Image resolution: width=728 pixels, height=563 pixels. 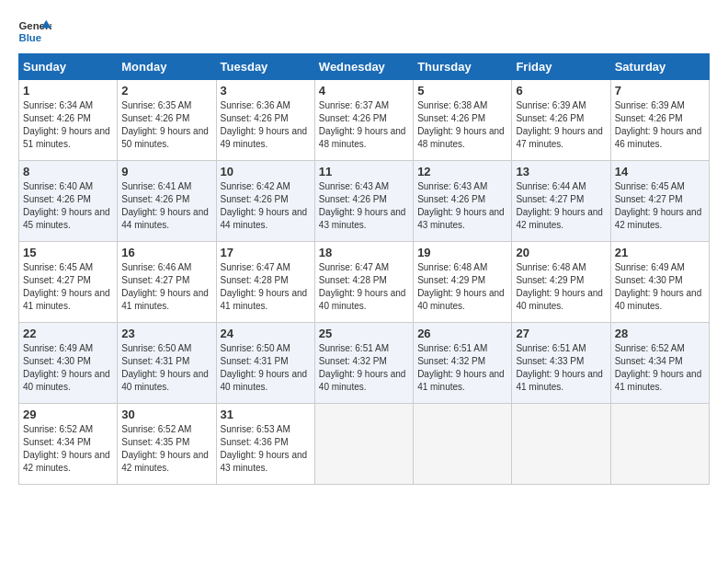 I want to click on svg-text: Blue, so click(x=31, y=38).